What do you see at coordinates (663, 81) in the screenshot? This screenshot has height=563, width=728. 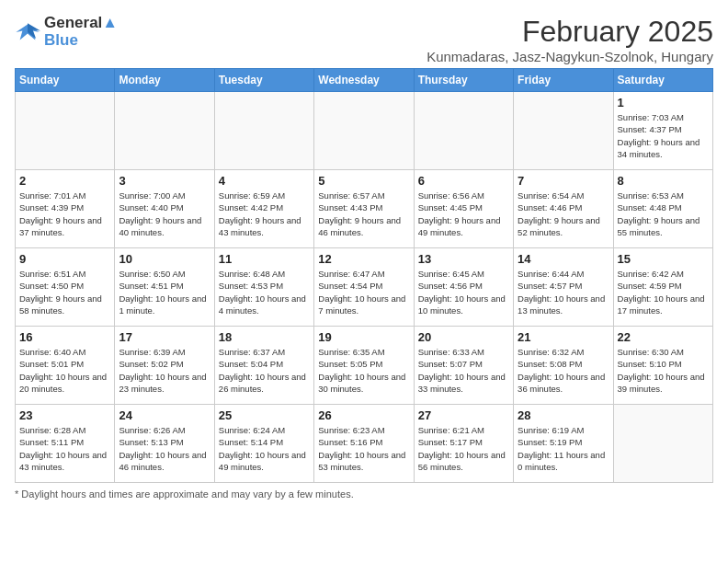 I see `day-header-saturday: Saturday` at bounding box center [663, 81].